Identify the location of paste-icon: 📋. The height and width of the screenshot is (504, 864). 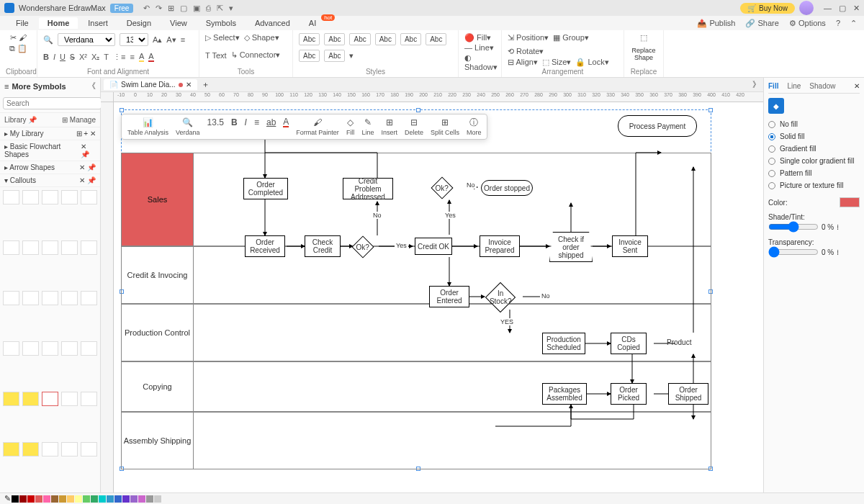
(22, 48).